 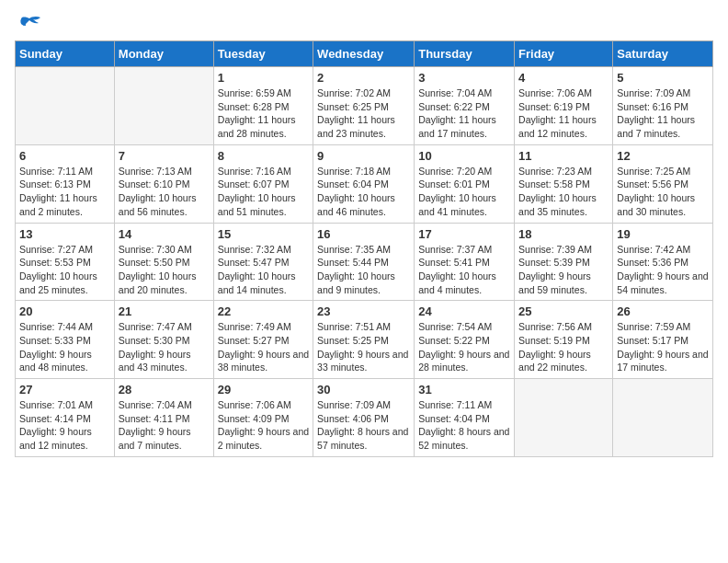 What do you see at coordinates (465, 54) in the screenshot?
I see `header-thursday: Thursday` at bounding box center [465, 54].